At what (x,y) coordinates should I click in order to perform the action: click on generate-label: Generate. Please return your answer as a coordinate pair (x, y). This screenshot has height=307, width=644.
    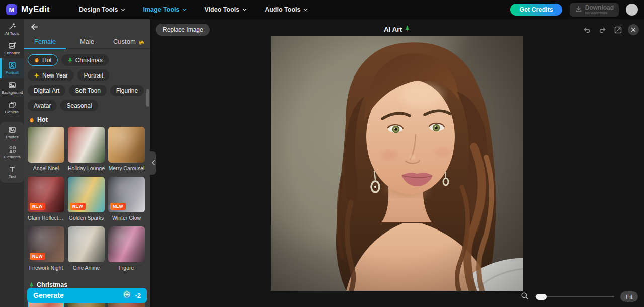
    Looking at the image, I should click on (48, 295).